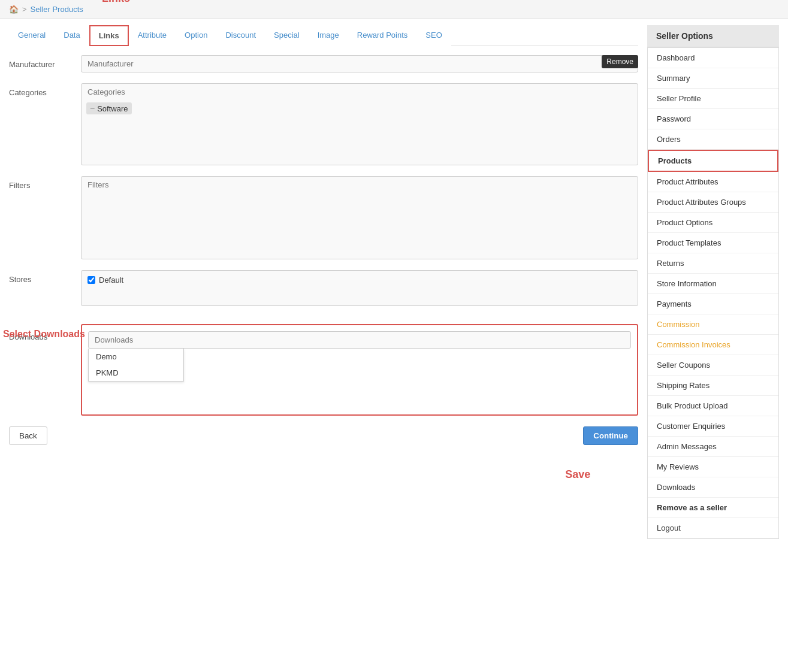 This screenshot has width=788, height=672. Describe the element at coordinates (360, 340) in the screenshot. I see `downloads-input-wrapper: Demo PKMD` at that location.